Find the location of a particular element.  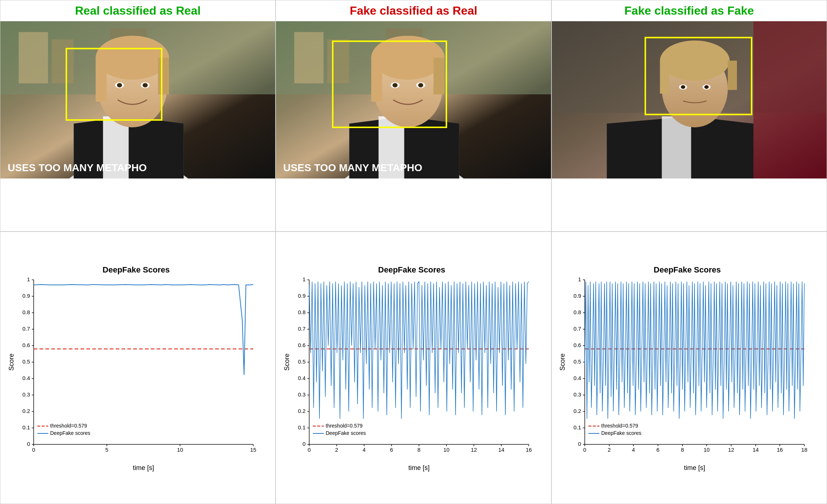

tick-x3-18: 18 is located at coordinates (804, 450).